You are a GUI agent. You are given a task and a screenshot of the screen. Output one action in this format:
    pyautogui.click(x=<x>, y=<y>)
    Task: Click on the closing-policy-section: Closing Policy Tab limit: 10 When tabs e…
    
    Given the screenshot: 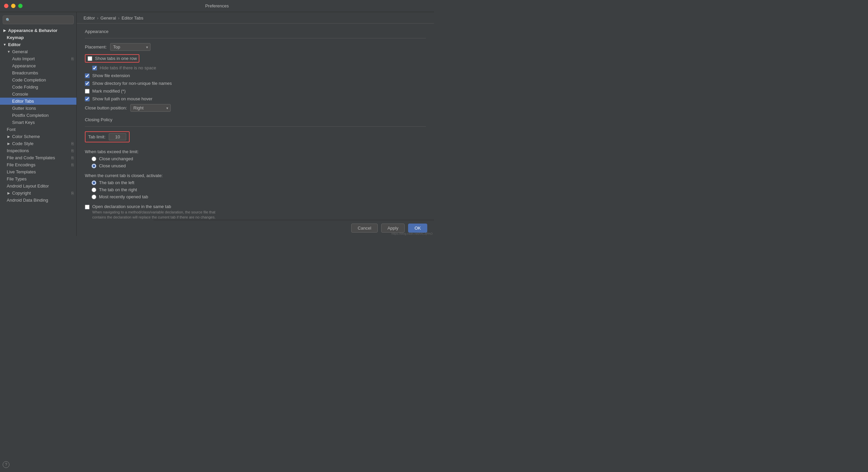 What is the action you would take?
    pyautogui.click(x=255, y=169)
    